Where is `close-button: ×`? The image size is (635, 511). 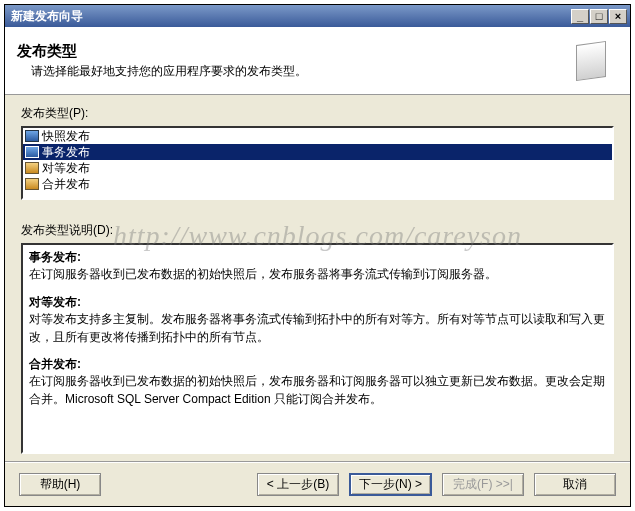 close-button: × is located at coordinates (618, 16).